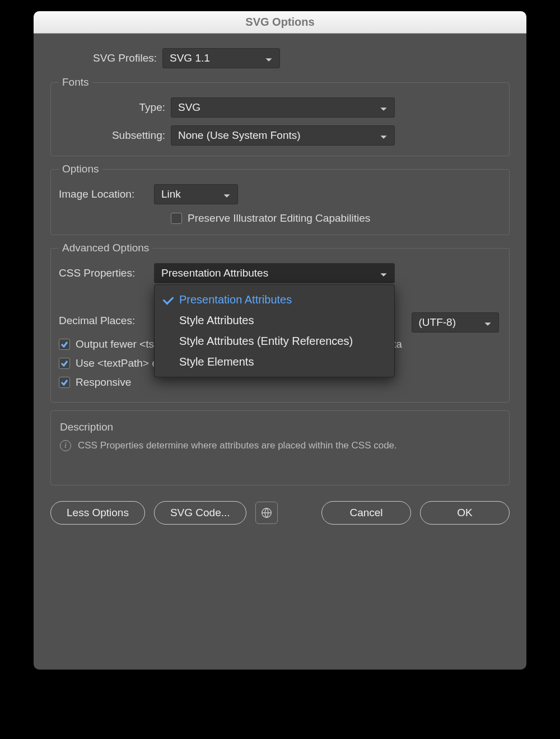  Describe the element at coordinates (176, 218) in the screenshot. I see `preserve-editing-checkbox` at that location.